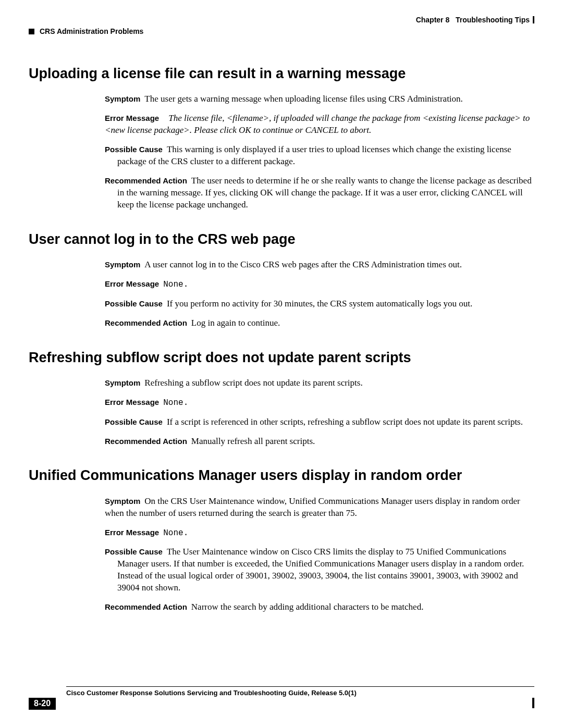  Describe the element at coordinates (320, 442) in the screenshot. I see `action-row: Recommended ActionManually refresh all p…` at that location.